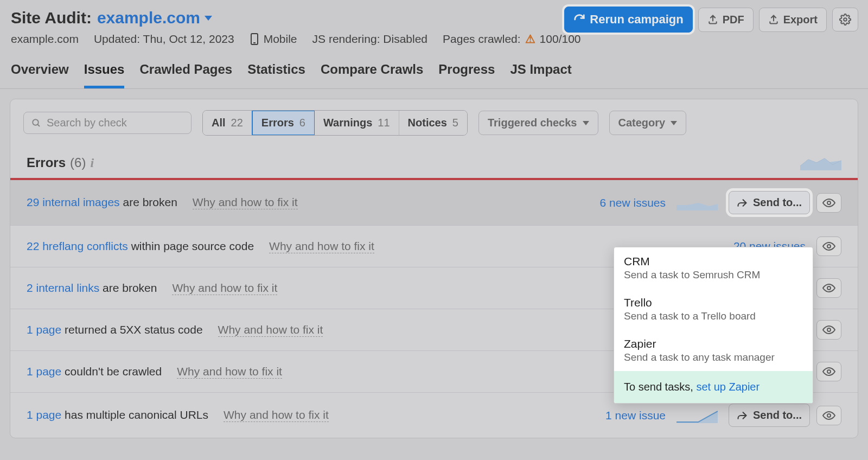  I want to click on search-check-box, so click(107, 123).